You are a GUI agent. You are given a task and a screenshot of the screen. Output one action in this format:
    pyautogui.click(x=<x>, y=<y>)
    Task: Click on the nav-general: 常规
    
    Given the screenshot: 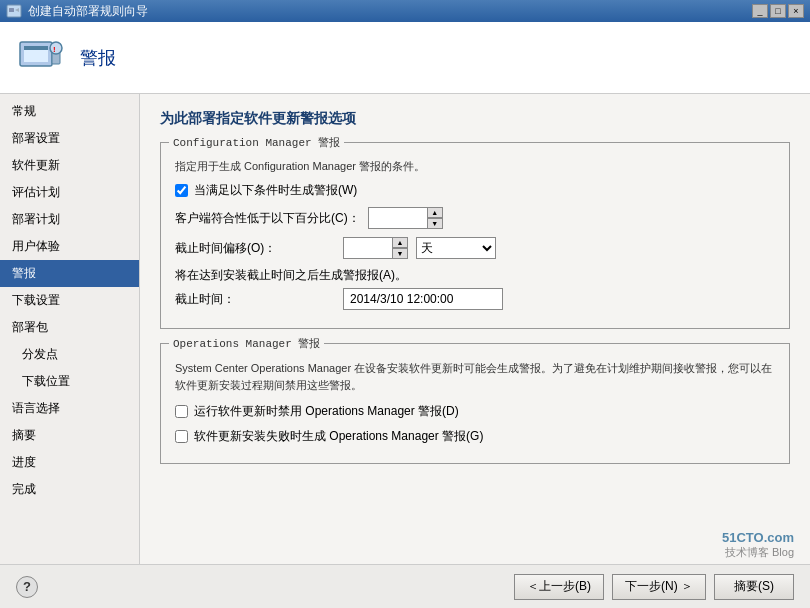 What is the action you would take?
    pyautogui.click(x=70, y=112)
    